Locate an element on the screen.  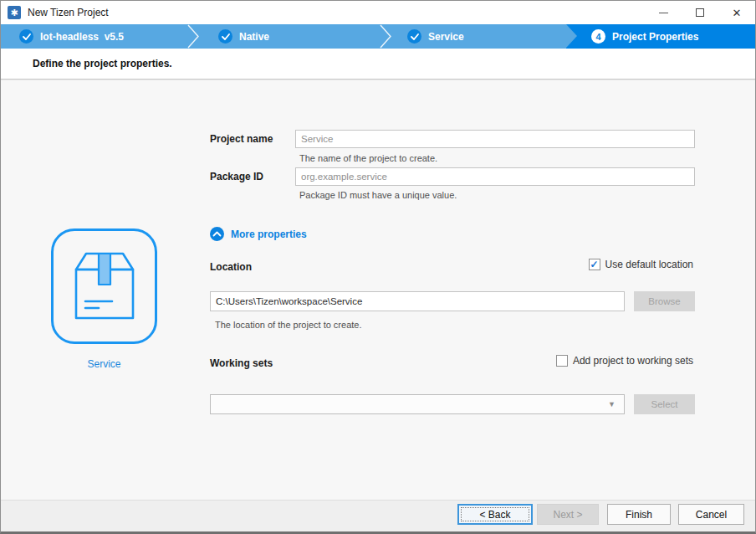
use-default-location-checkbox: ✓ Use default location is located at coordinates (641, 264).